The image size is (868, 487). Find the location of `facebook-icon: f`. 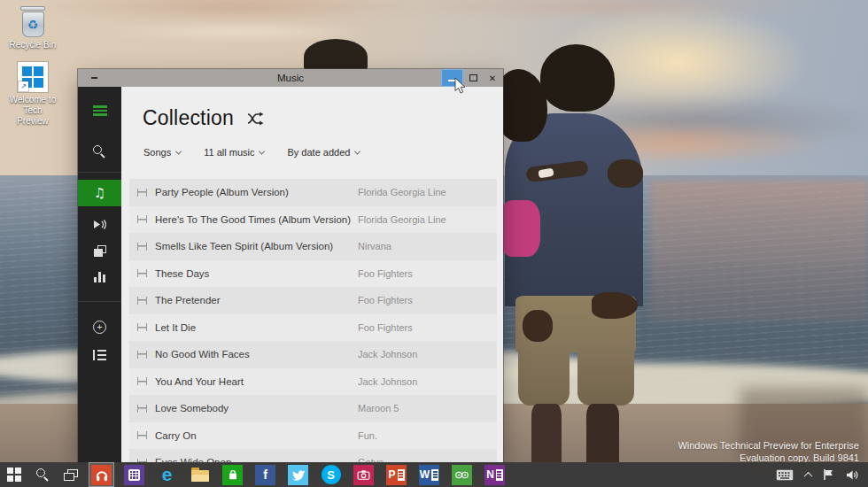

facebook-icon: f is located at coordinates (266, 475).